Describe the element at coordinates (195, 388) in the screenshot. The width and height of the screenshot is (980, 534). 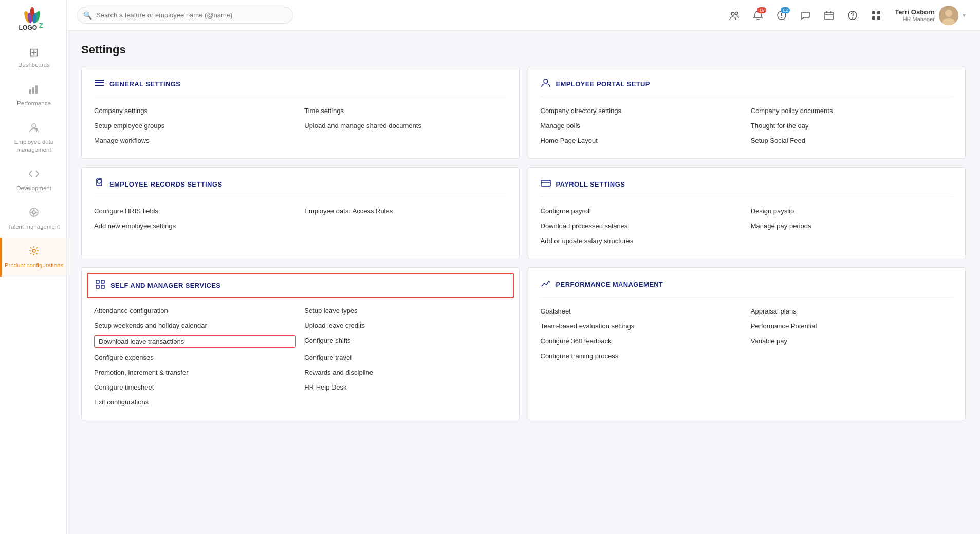
I see `link-configure-timesheet: Configure timesheet` at that location.